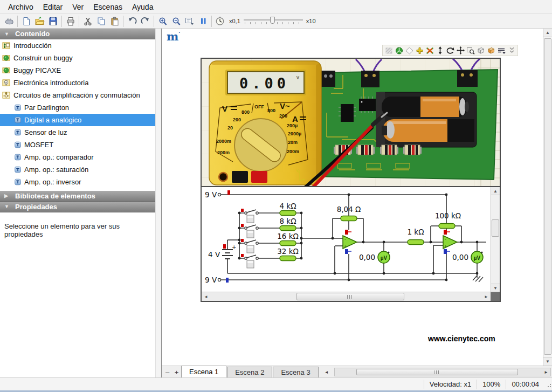  Describe the element at coordinates (250, 372) in the screenshot. I see `tab-escena-2: Escena 2` at that location.